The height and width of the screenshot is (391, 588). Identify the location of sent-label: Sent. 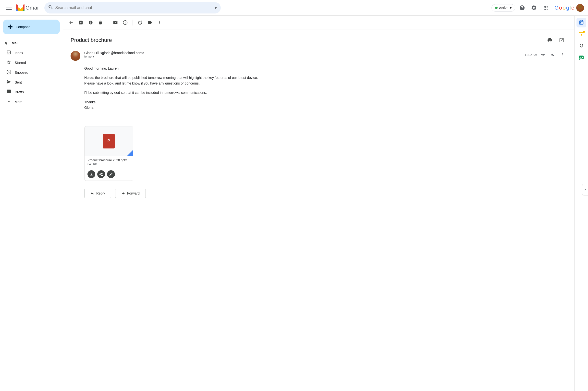
(18, 82).